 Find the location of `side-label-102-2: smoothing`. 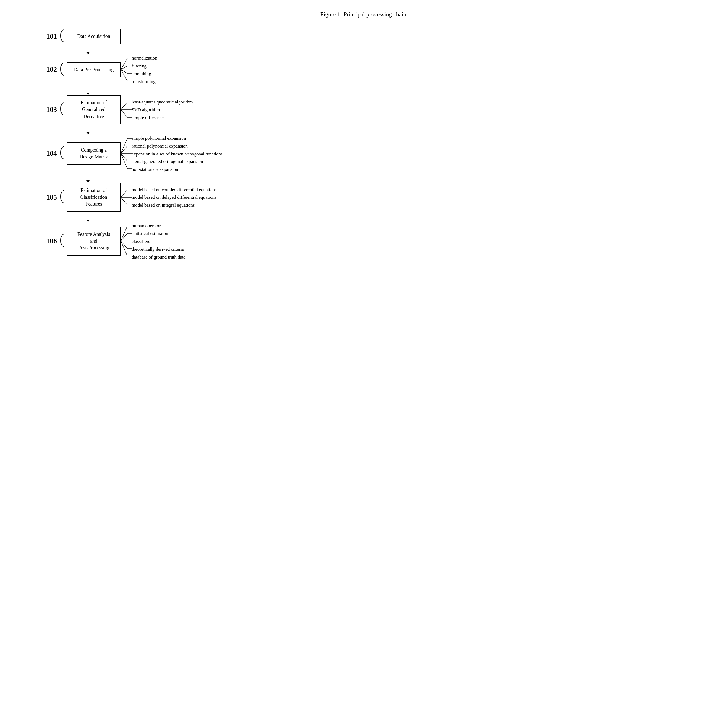

side-label-102-2: smoothing is located at coordinates (144, 74).